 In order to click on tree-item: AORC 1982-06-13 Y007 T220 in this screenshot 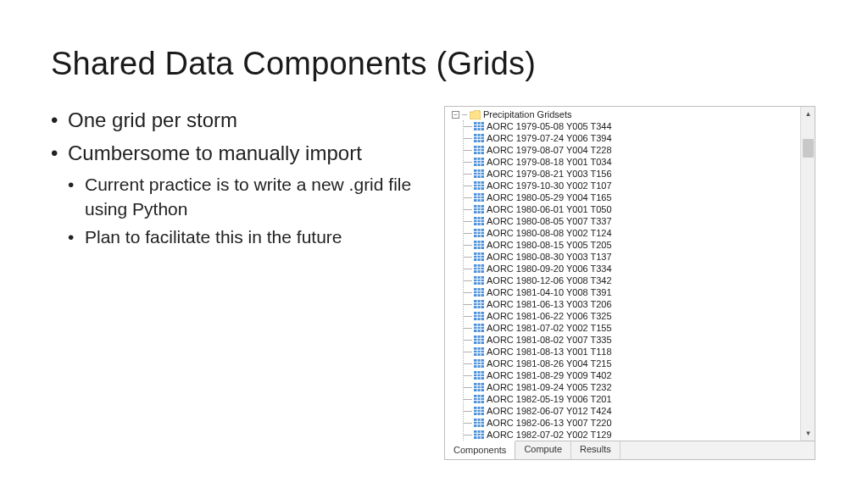, I will do `click(639, 423)`.